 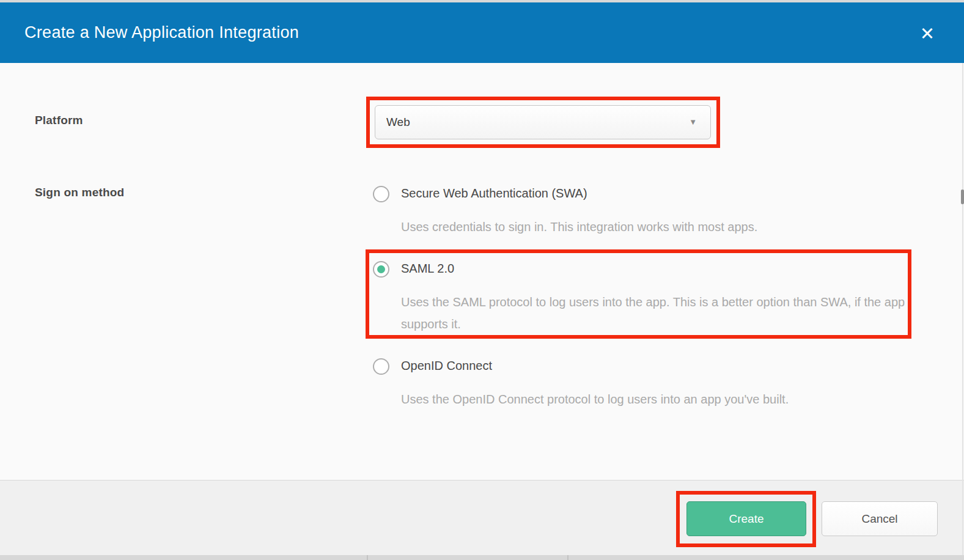 What do you see at coordinates (428, 269) in the screenshot?
I see `radio-label-saml: SAML 2.0` at bounding box center [428, 269].